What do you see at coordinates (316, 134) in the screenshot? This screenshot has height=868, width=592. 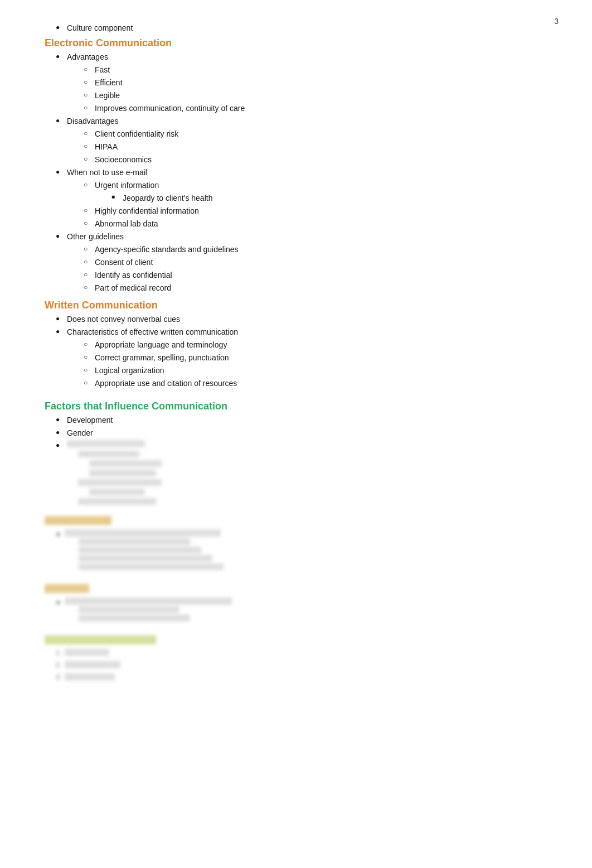 I see `disadvantage-confidentiality: Client confidentiality risk` at bounding box center [316, 134].